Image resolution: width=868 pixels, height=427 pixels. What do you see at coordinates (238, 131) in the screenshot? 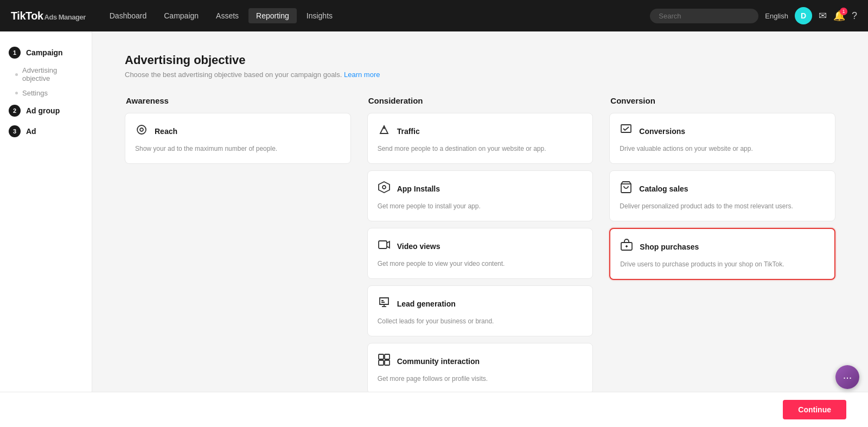
I see `card-reach-header: Reach` at bounding box center [238, 131].